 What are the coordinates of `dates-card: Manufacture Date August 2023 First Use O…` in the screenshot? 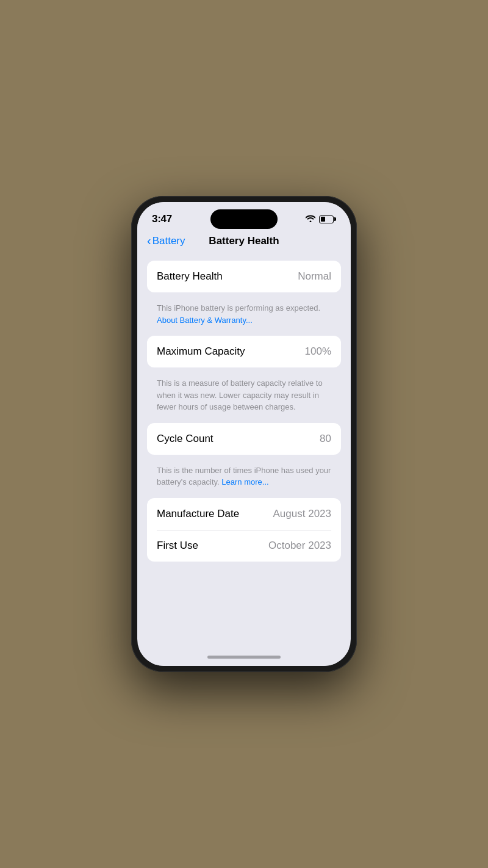 It's located at (244, 530).